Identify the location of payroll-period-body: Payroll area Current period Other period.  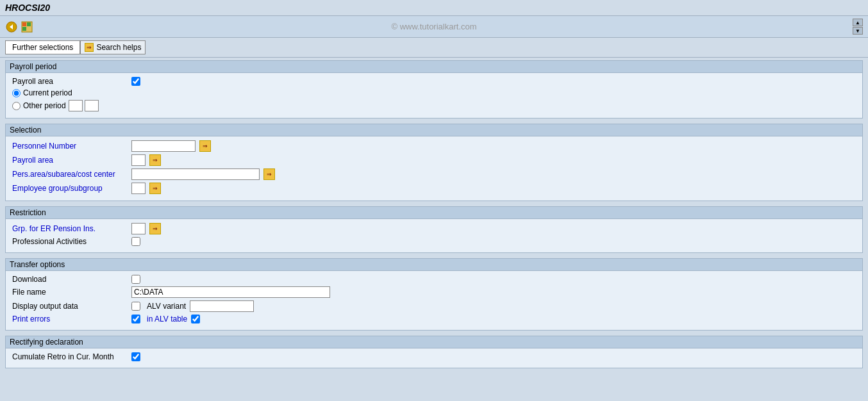
(434, 95).